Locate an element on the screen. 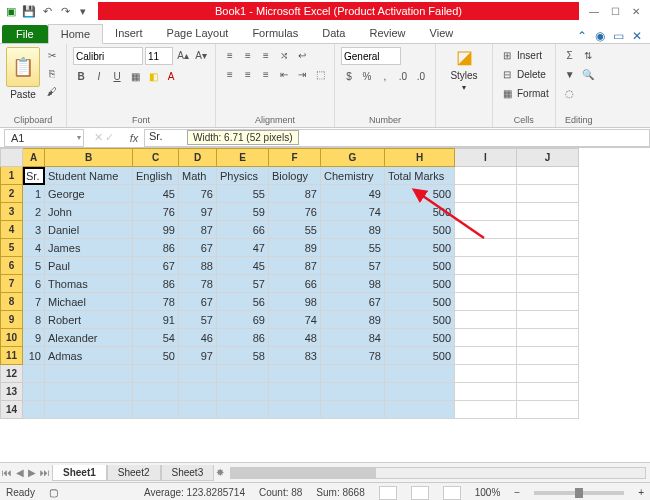 The height and width of the screenshot is (500, 650). cell-I10 is located at coordinates (486, 338).